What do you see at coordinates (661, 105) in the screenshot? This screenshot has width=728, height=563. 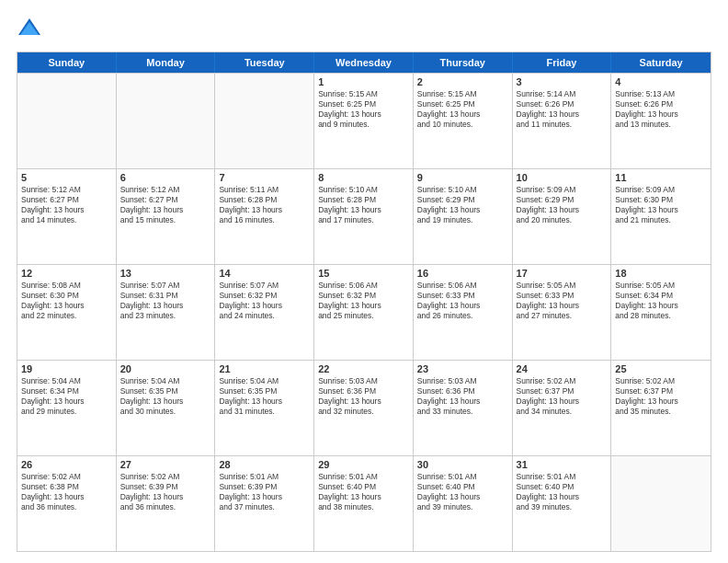 I see `cell-line: Sunset: 6:26 PM` at bounding box center [661, 105].